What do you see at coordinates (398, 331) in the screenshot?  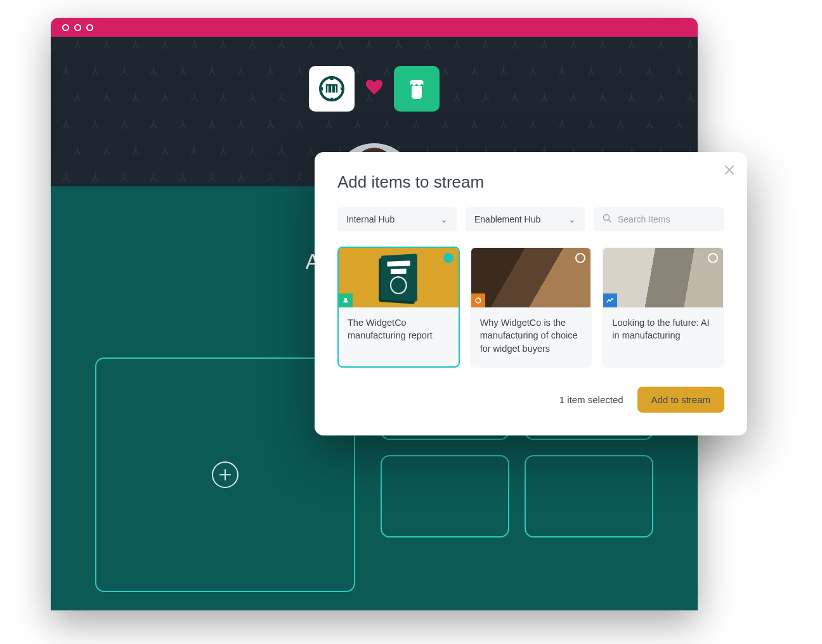 I see `item-title: The WidgetCo manufacturing report` at bounding box center [398, 331].